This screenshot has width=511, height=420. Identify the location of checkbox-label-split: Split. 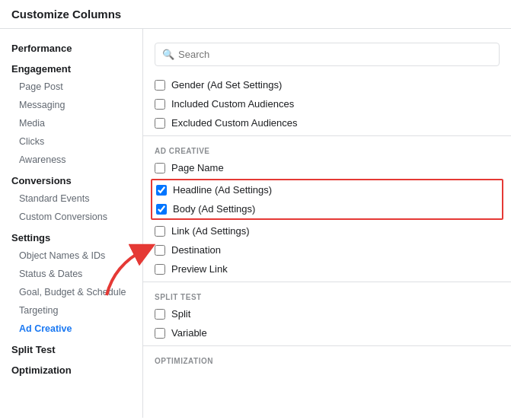
(181, 313).